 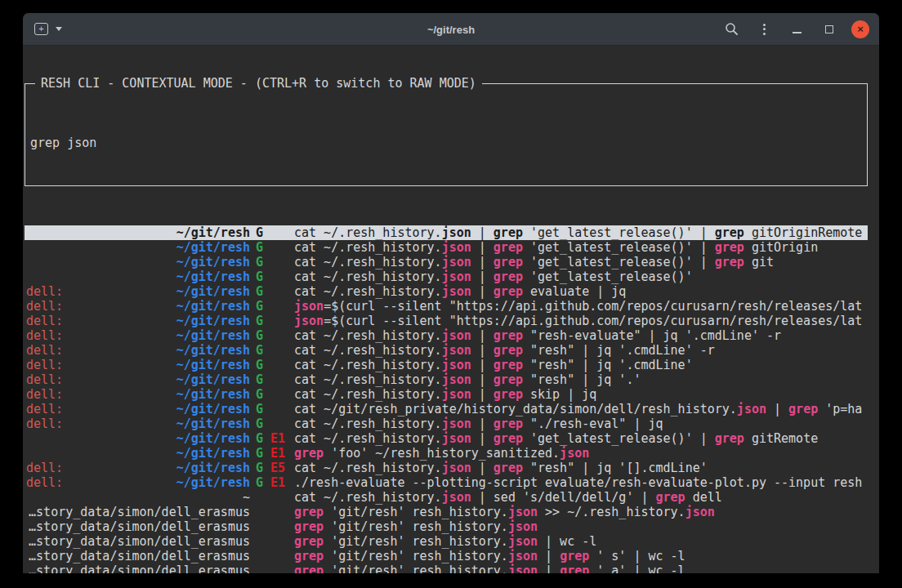 What do you see at coordinates (581, 497) in the screenshot?
I see `command-text: cat ~/.resh_history.json | sed 's/dell/d…` at bounding box center [581, 497].